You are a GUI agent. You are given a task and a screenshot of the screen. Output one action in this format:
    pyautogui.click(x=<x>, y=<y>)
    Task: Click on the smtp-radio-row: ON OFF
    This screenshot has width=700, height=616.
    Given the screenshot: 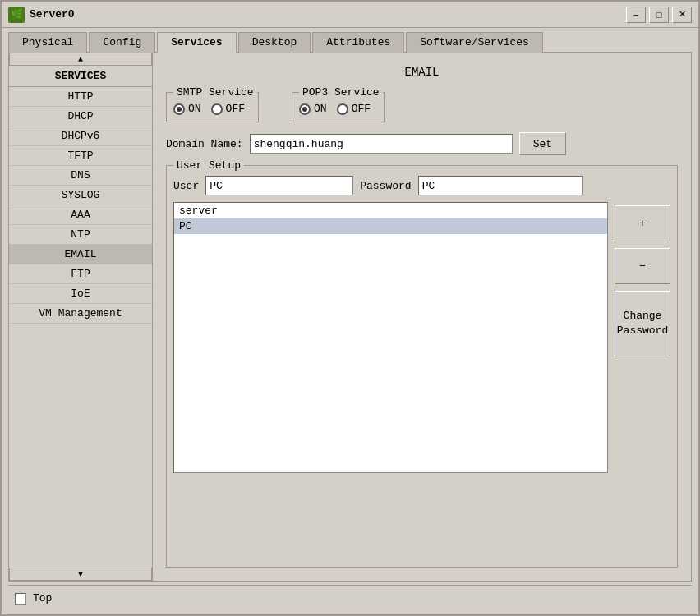 What is the action you would take?
    pyautogui.click(x=209, y=108)
    